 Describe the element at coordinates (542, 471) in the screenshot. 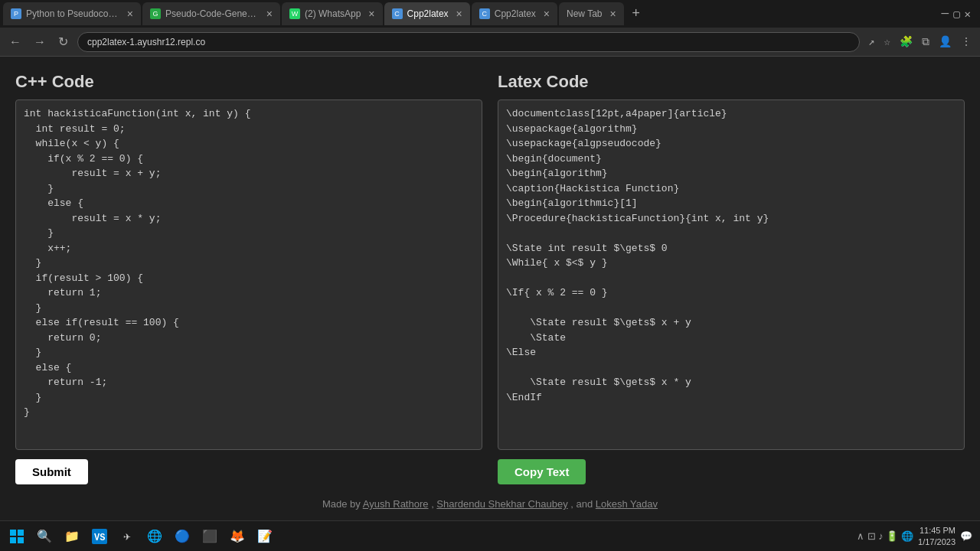

I see `copy-text-button: Copy Text` at that location.